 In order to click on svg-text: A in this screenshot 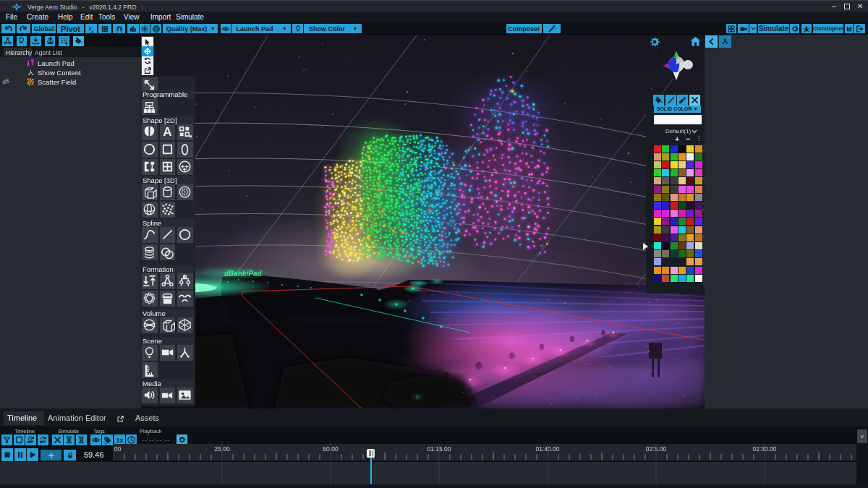, I will do `click(167, 132)`.